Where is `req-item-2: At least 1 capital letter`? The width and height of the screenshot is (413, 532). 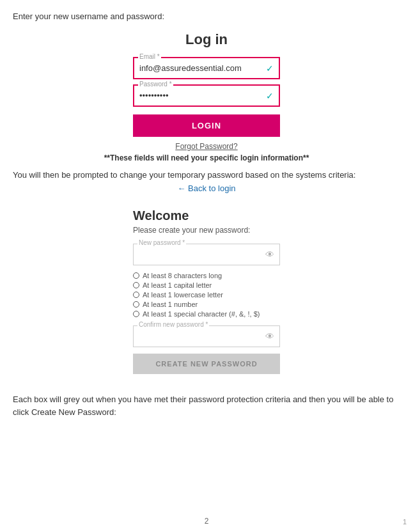
req-item-2: At least 1 capital letter is located at coordinates (207, 285).